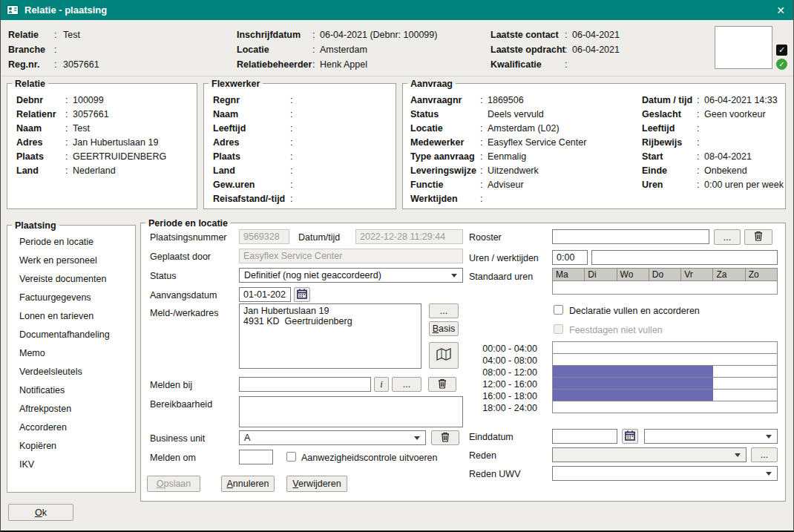 This screenshot has height=532, width=794. Describe the element at coordinates (631, 237) in the screenshot. I see `rooster-input` at that location.